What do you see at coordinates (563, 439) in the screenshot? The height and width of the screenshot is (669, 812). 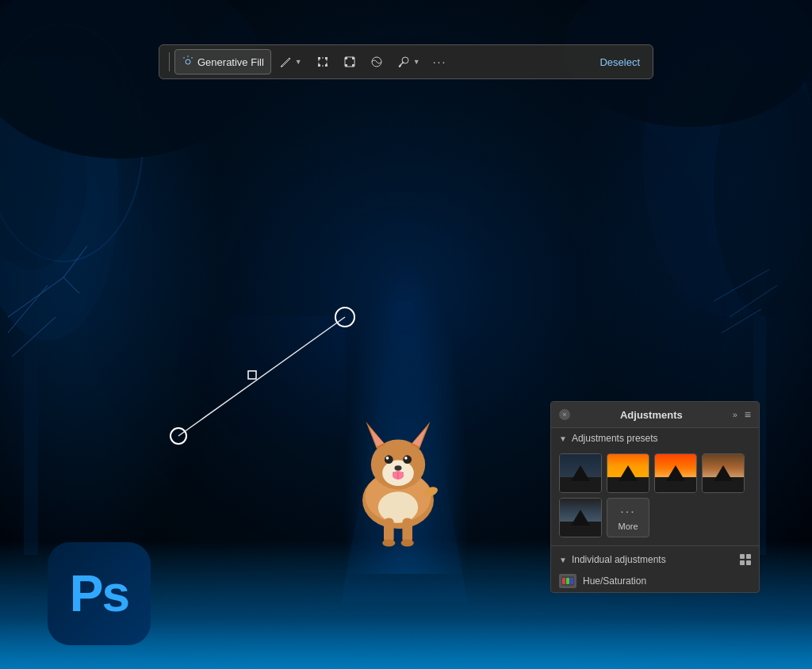 I see `presets-chevron-icon: ▼` at bounding box center [563, 439].